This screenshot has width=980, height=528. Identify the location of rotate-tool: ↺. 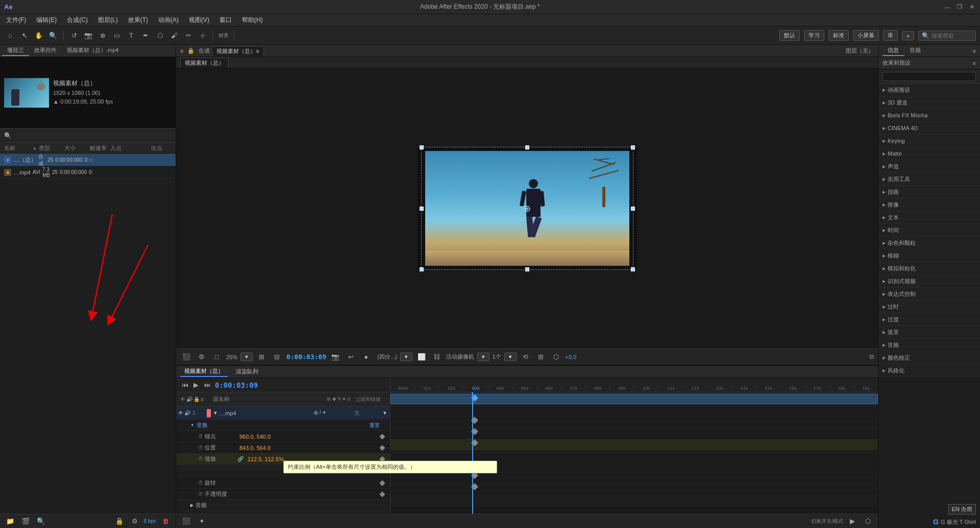
(74, 36).